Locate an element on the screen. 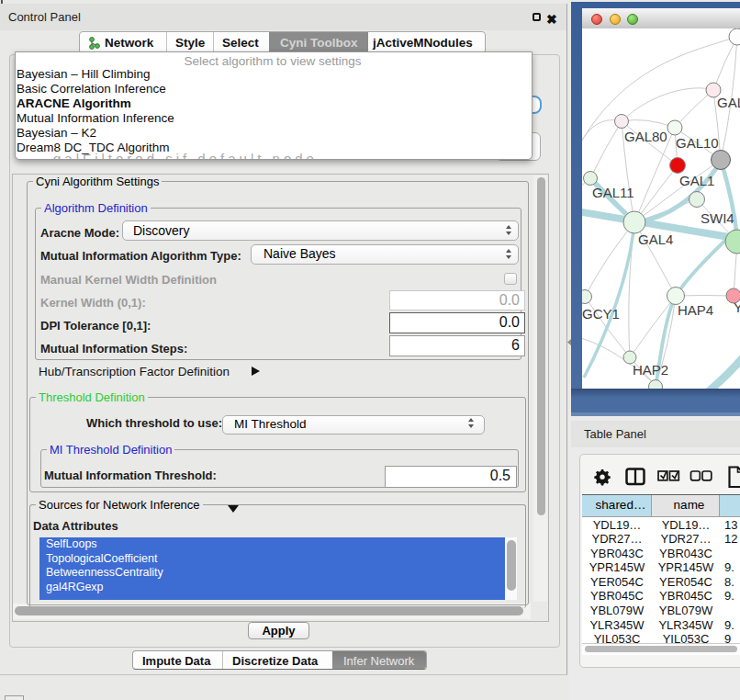  svg-text: GAL1 is located at coordinates (697, 180).